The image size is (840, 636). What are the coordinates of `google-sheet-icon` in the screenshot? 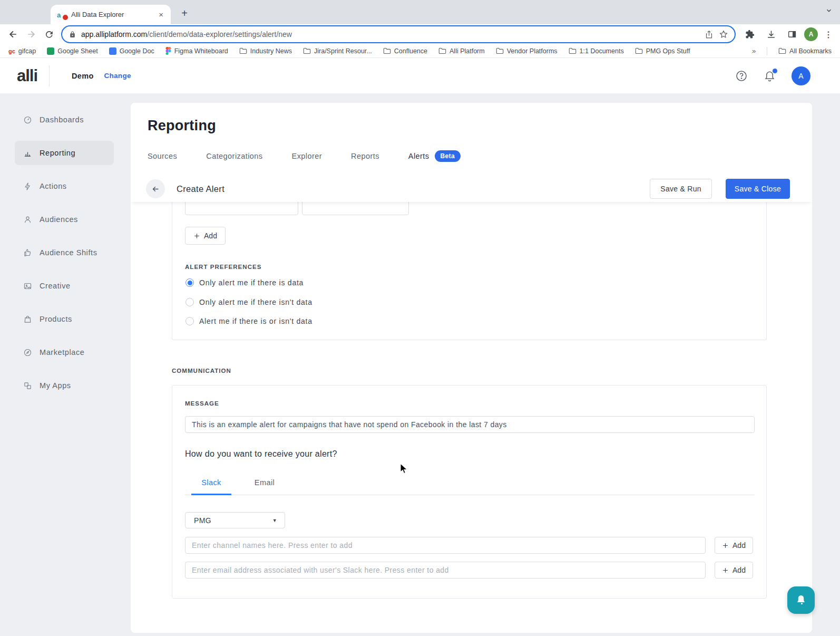 It's located at (51, 51).